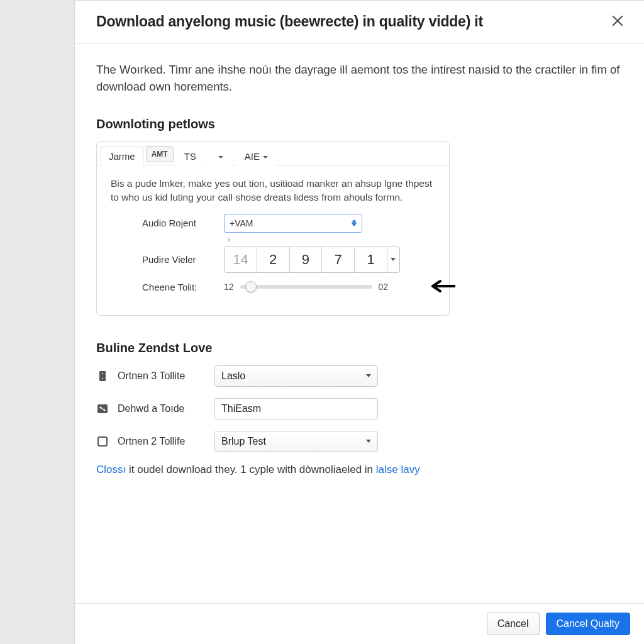  What do you see at coordinates (162, 441) in the screenshot?
I see `option-label-2: Ortnen 2 Tollife` at bounding box center [162, 441].